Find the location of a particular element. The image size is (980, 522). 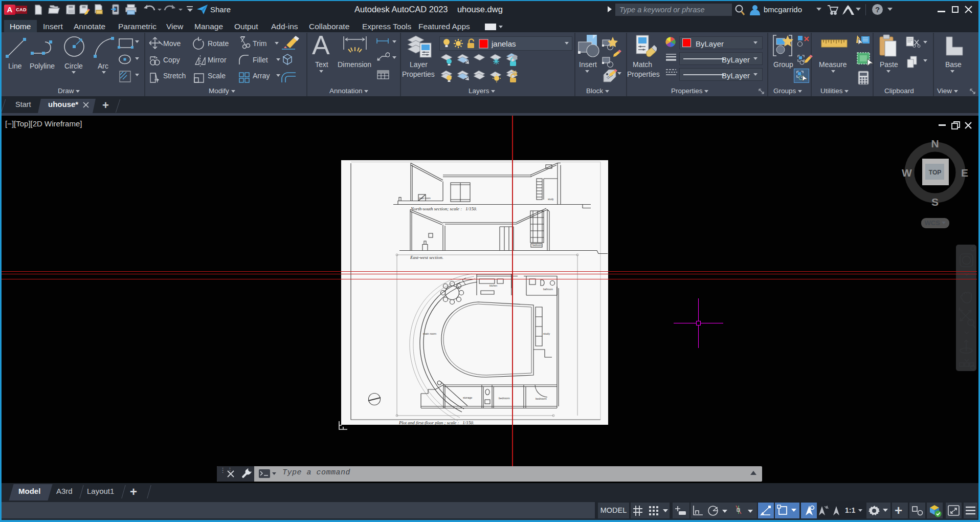

svg-text: storage is located at coordinates (467, 398).